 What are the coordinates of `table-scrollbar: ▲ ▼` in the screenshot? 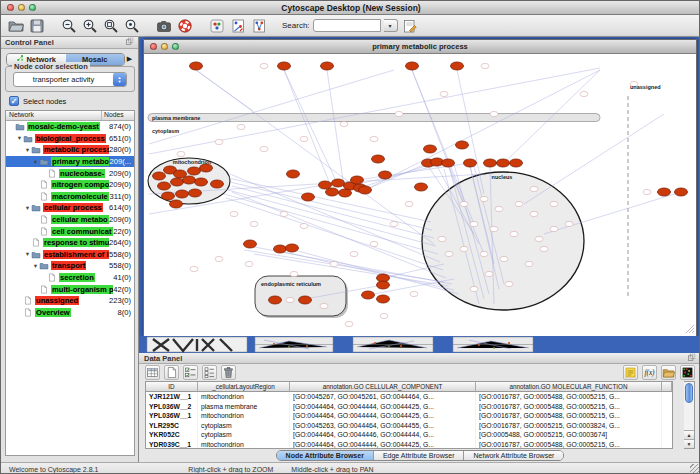 It's located at (690, 415).